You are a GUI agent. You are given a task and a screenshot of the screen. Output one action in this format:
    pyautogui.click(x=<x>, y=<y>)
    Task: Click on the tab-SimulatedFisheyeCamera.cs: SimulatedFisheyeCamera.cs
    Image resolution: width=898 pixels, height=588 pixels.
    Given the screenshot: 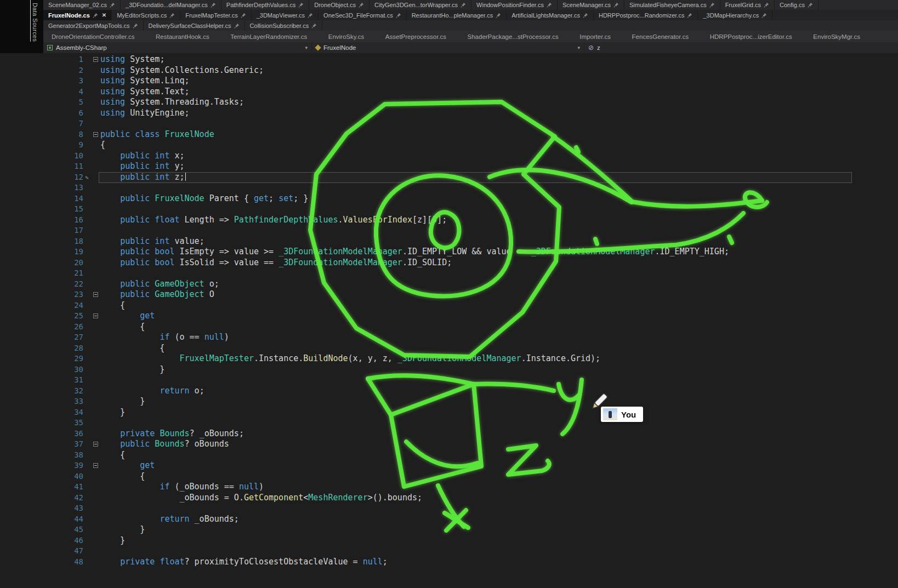 What is the action you would take?
    pyautogui.click(x=672, y=5)
    